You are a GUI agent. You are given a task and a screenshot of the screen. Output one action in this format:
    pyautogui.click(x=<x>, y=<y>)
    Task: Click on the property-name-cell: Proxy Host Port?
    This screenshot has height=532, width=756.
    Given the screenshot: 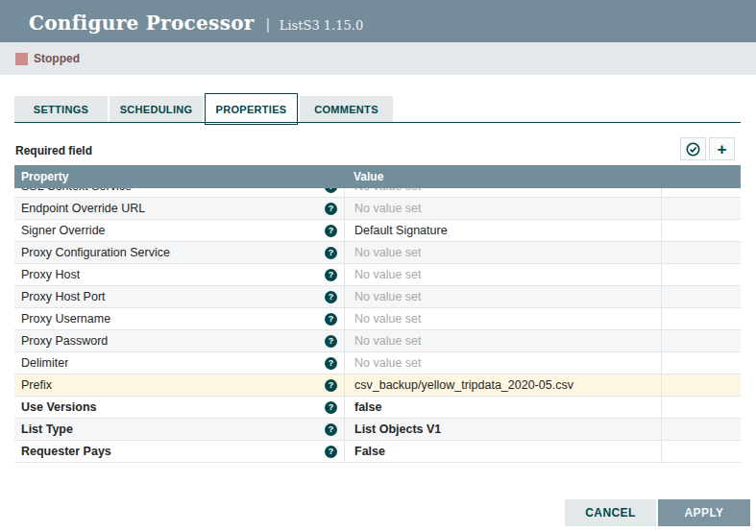 What is the action you would take?
    pyautogui.click(x=179, y=297)
    